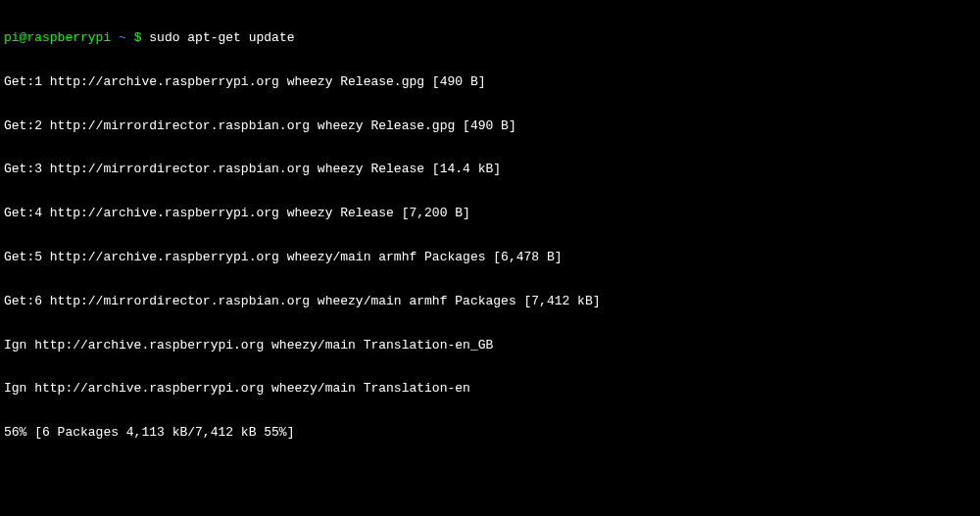  I want to click on prompt-user-host: pi@raspberrypi, so click(57, 37).